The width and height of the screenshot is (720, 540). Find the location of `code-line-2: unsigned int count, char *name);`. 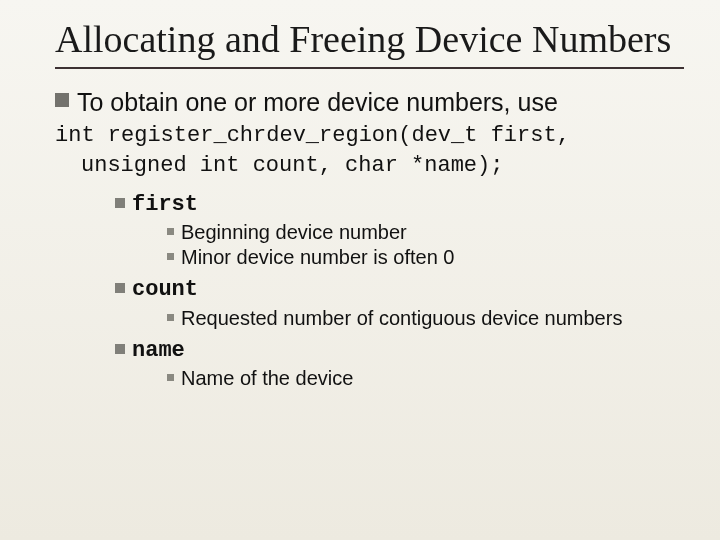

code-line-2: unsigned int count, char *name); is located at coordinates (370, 166).